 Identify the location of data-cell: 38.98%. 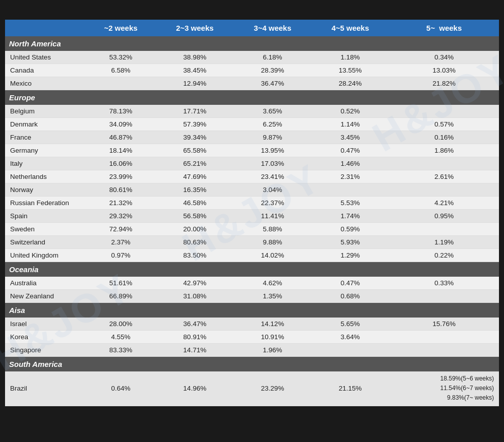
(195, 57).